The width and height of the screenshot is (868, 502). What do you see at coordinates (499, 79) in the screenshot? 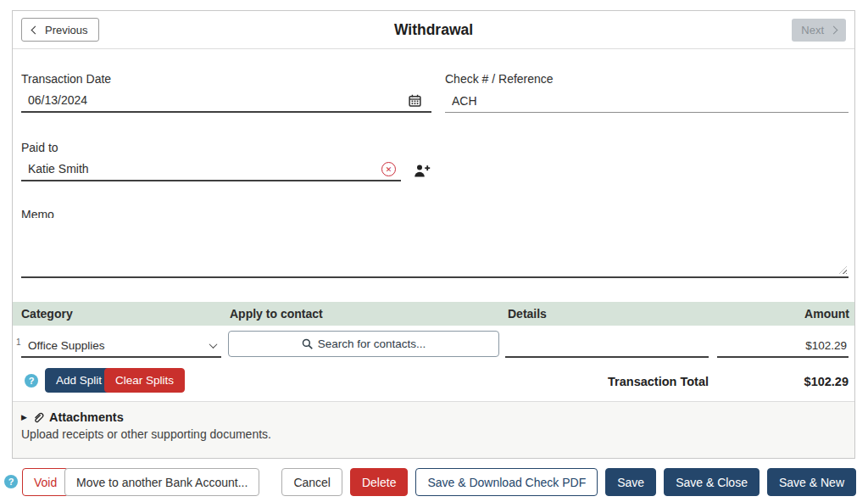
I see `check-reference-label: Check # / Reference` at bounding box center [499, 79].